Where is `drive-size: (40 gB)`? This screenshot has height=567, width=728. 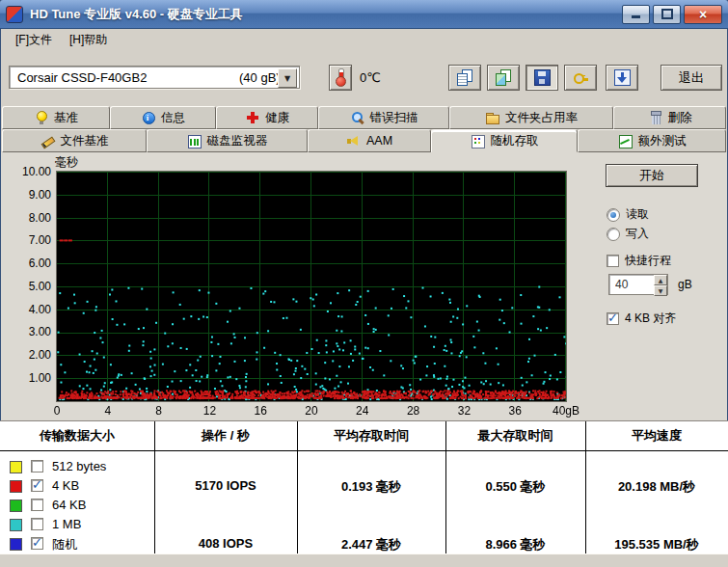 drive-size: (40 gB) is located at coordinates (260, 77).